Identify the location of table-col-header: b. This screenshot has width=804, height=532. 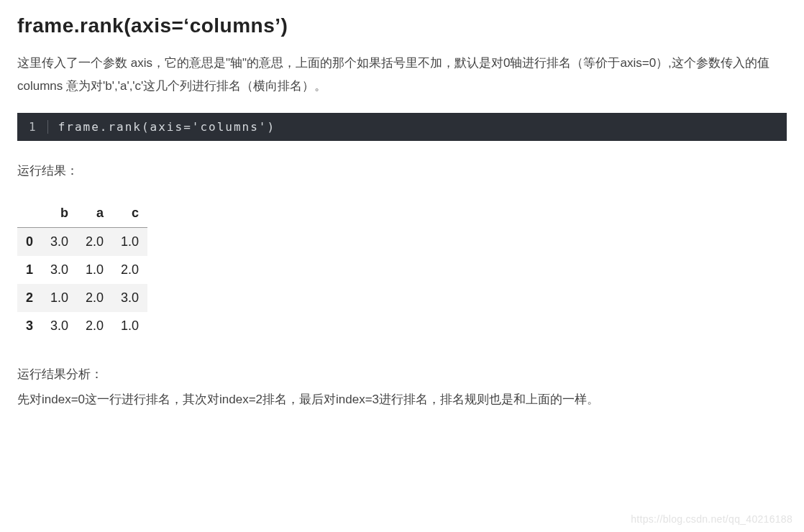
(59, 214).